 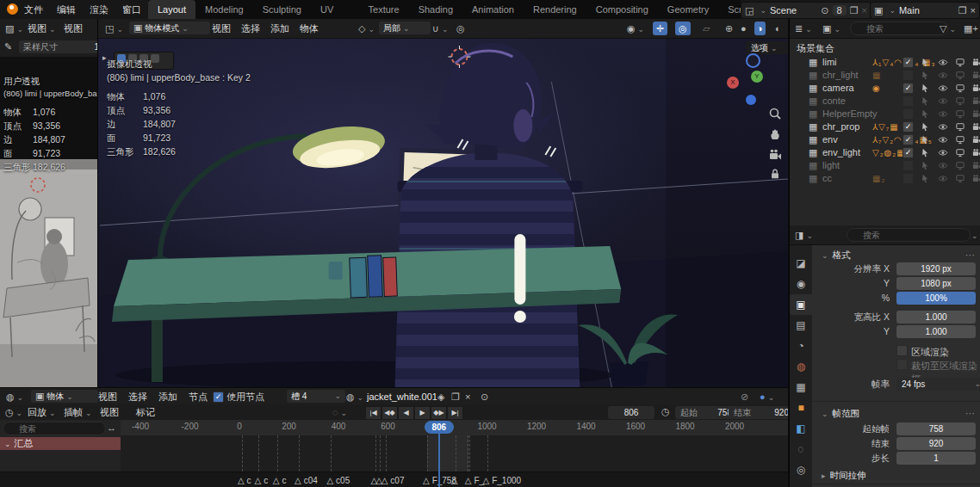 I want to click on topbar-menu-2: 渲染, so click(x=99, y=9).